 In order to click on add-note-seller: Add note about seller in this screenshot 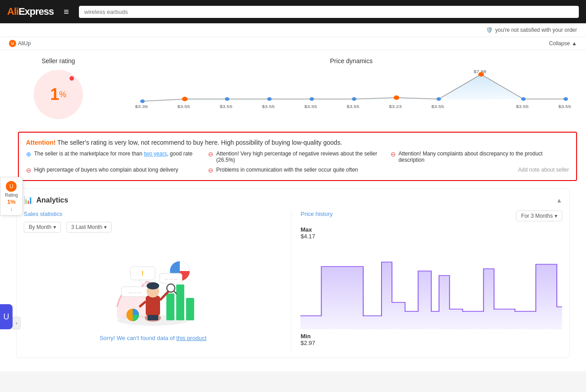, I will do `click(480, 170)`.